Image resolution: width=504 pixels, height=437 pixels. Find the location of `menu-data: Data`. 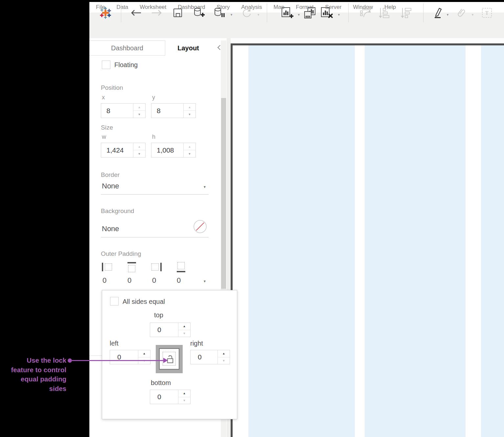

menu-data: Data is located at coordinates (122, 7).